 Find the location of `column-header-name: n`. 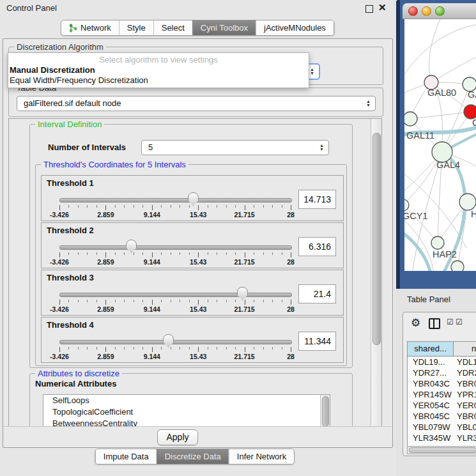

column-header-name: n is located at coordinates (465, 349).